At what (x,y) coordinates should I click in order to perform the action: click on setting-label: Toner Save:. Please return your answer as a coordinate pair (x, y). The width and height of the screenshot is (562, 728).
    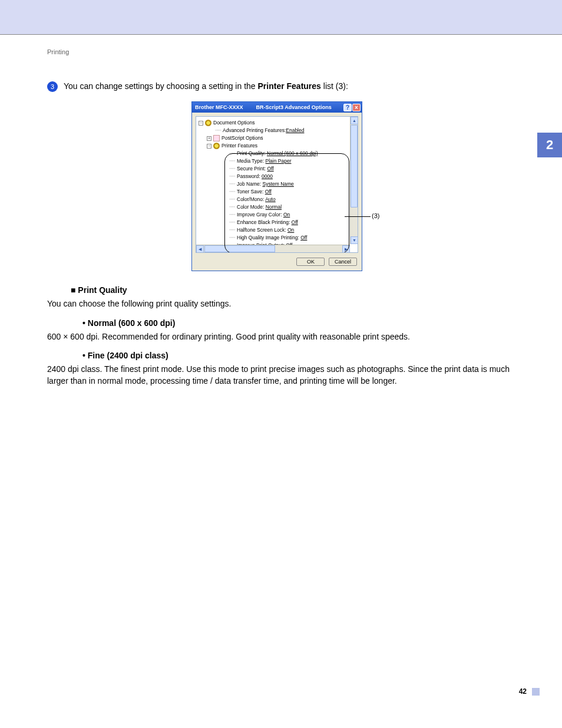
    Looking at the image, I should click on (251, 192).